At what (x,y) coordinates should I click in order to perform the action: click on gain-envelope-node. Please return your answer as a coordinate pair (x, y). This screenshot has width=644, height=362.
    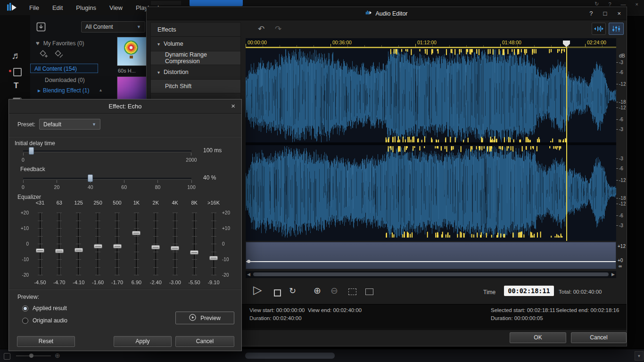
    Looking at the image, I should click on (249, 261).